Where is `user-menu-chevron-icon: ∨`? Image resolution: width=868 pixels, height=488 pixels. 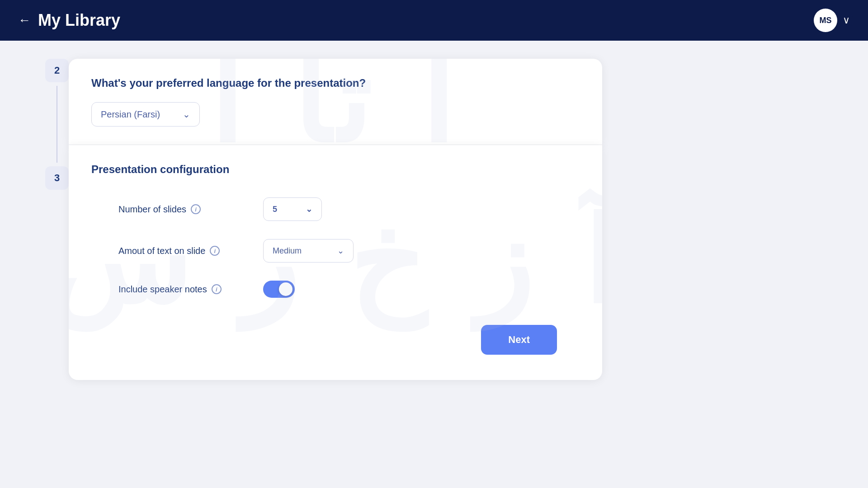 user-menu-chevron-icon: ∨ is located at coordinates (846, 20).